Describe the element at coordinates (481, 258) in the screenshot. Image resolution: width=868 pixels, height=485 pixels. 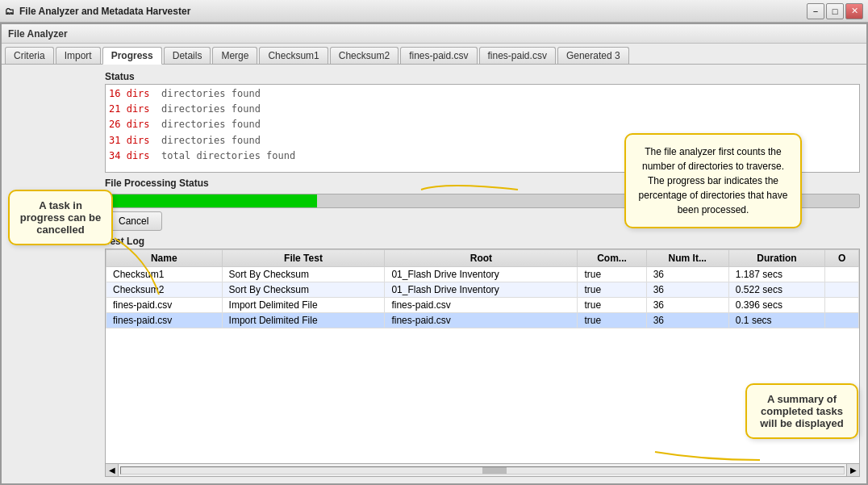
I see `col-root: Root` at that location.